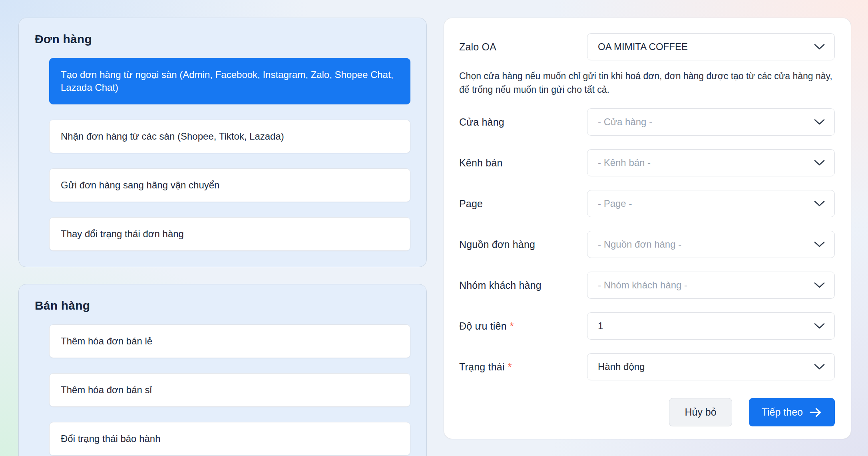 The height and width of the screenshot is (456, 868). I want to click on select-placeholder: - Nhóm khách hàng -, so click(643, 285).